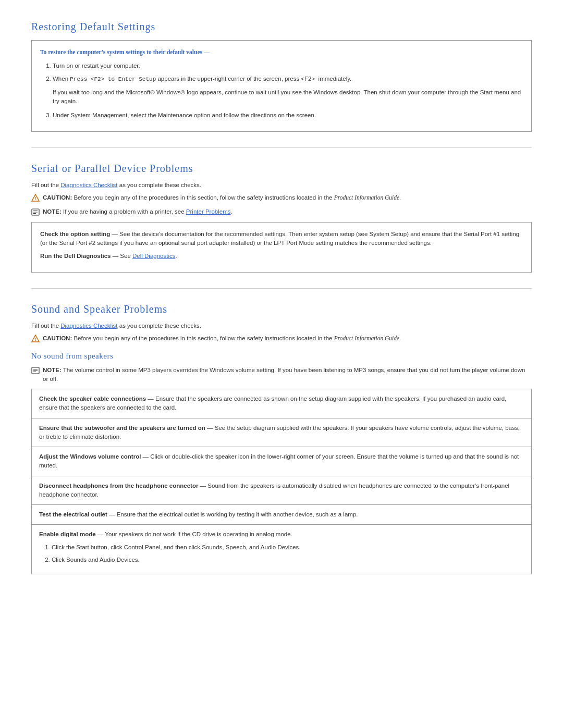 This screenshot has width=563, height=728. What do you see at coordinates (288, 72) in the screenshot?
I see `restore-steps: Turn on or restart your computer. When P…` at bounding box center [288, 72].